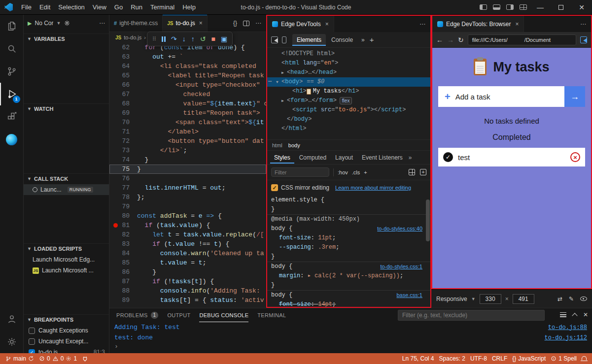  What do you see at coordinates (479, 359) in the screenshot?
I see `encoding-setting: UTF-8` at bounding box center [479, 359].